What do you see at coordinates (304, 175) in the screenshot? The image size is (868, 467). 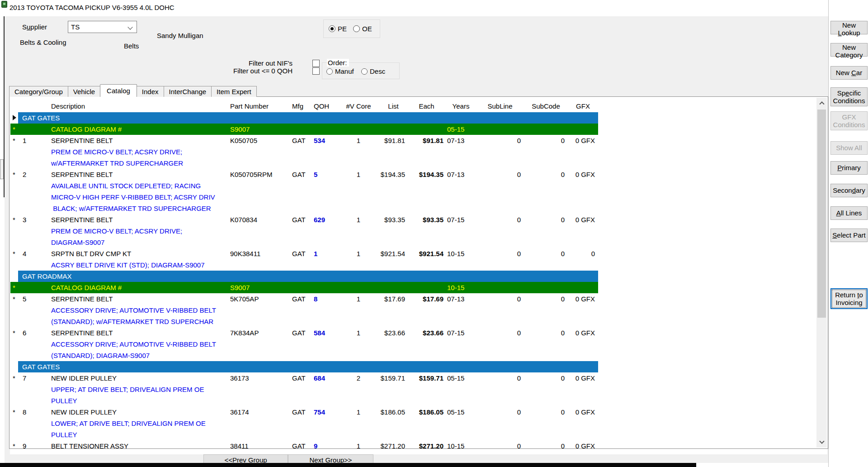 I see `part-row: *2SERPENTINE BELTK050705RPMGAT51$194.35$…` at bounding box center [304, 175].